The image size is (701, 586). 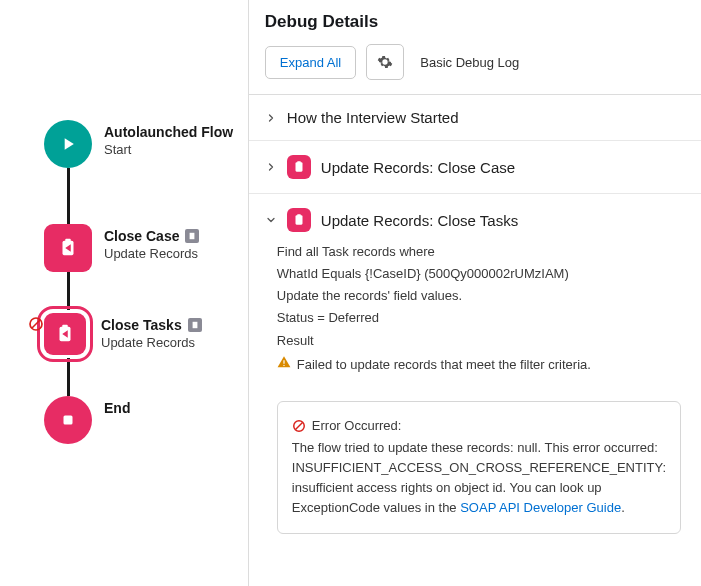 I want to click on stop-icon, so click(x=68, y=420).